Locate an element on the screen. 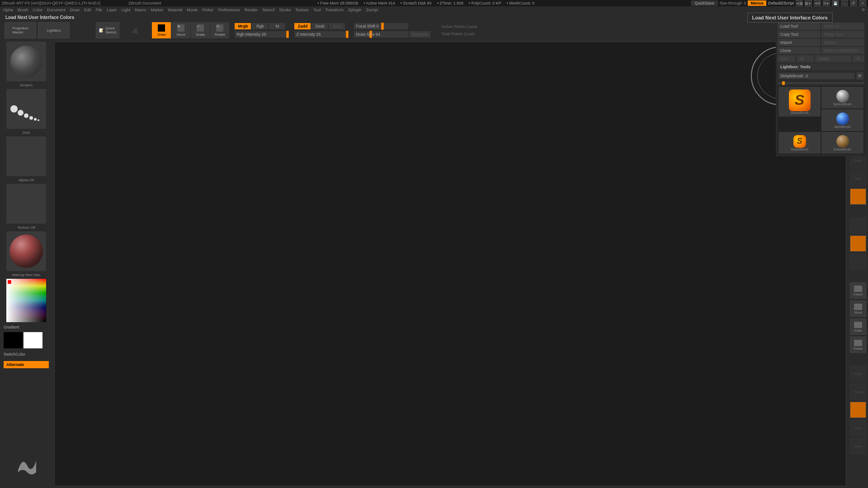 This screenshot has height=488, width=868. draw-size-slider: Draw Size 64 is located at coordinates (381, 34).